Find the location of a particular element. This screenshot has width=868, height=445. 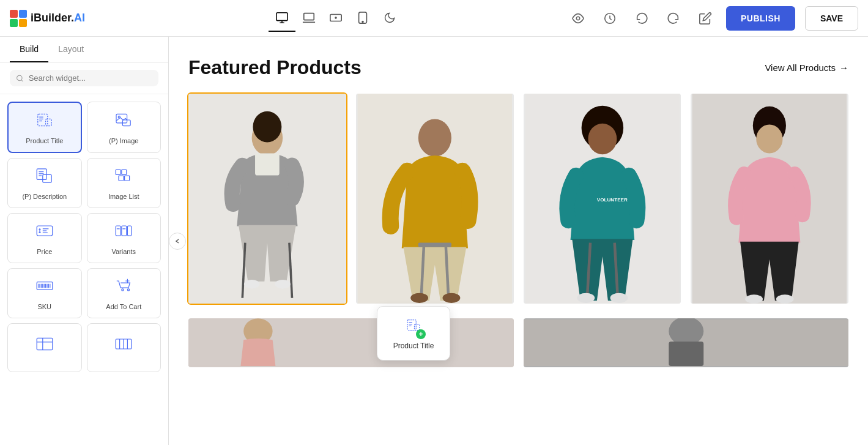

widget-sku-label: SKU is located at coordinates (44, 307).